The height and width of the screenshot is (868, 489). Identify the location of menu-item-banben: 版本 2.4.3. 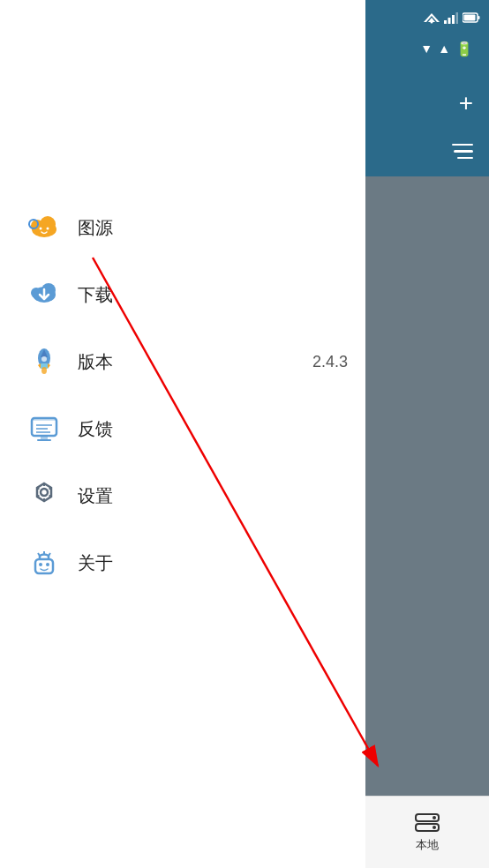
(192, 362).